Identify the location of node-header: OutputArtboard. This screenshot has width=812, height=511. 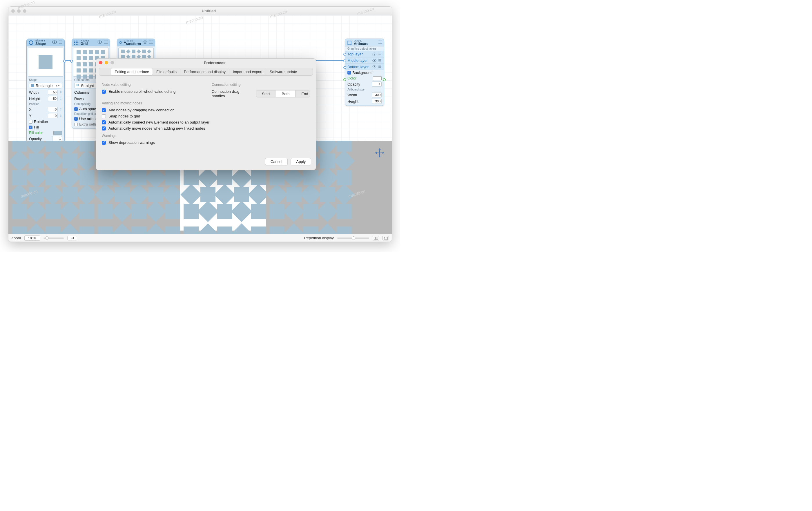
(365, 42).